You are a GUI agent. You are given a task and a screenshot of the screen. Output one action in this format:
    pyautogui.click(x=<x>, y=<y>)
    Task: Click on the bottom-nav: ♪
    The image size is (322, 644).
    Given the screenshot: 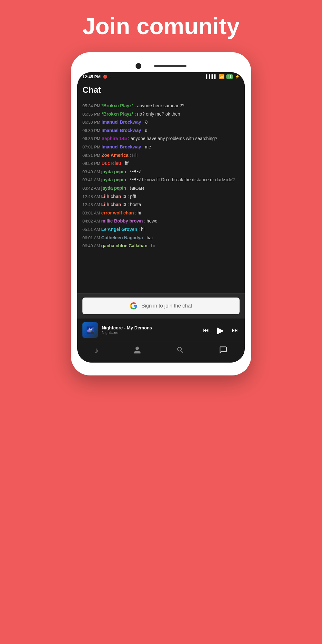 What is the action you would take?
    pyautogui.click(x=161, y=352)
    